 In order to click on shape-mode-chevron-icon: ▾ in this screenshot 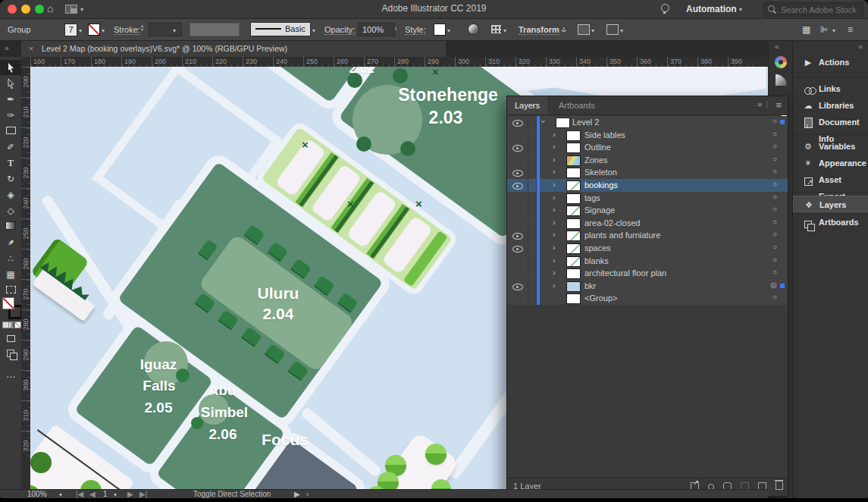, I will do `click(593, 30)`.